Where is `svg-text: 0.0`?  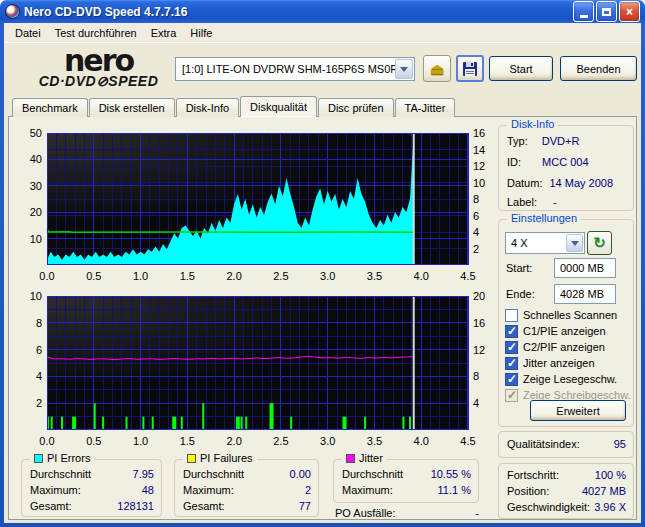
svg-text: 0.0 is located at coordinates (46, 441).